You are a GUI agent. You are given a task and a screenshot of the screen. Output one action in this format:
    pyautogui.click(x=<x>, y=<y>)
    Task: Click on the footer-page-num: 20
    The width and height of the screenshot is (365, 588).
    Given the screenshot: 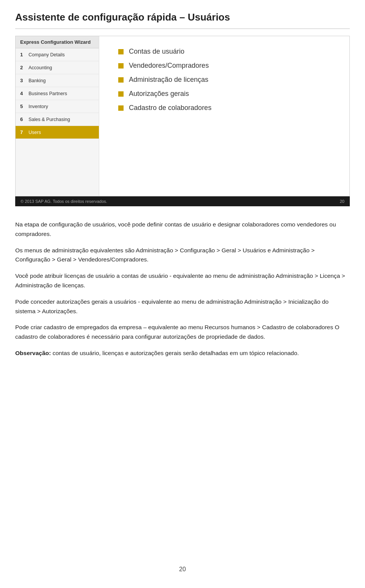 What is the action you would take?
    pyautogui.click(x=342, y=201)
    